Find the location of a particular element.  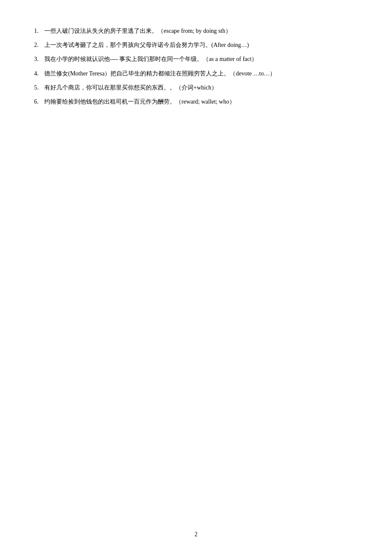

list-item: 5.有好几个商店，你可以在那里买你想买的东西。。（介词+which） is located at coordinates (196, 88).